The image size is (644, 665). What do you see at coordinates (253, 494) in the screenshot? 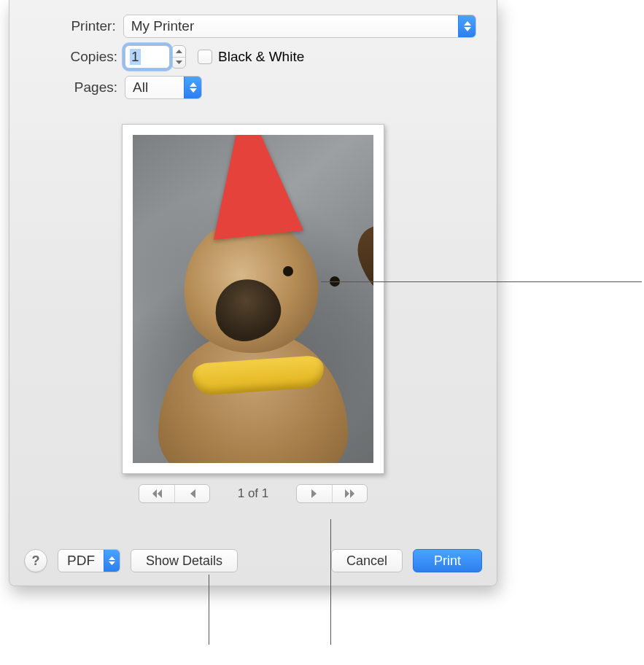
I see `preview-page-nav: 1 of 1` at bounding box center [253, 494].